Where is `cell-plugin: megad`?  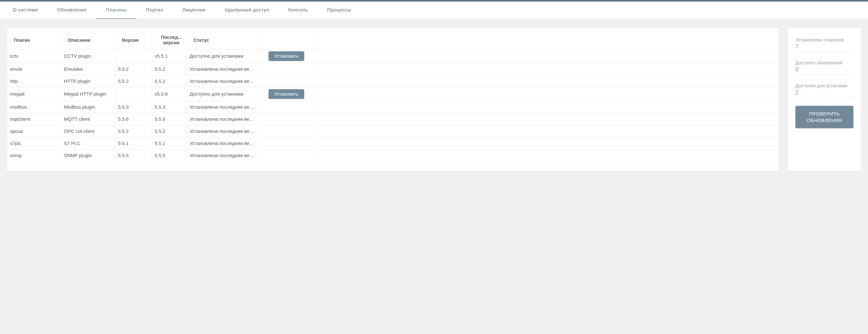 cell-plugin: megad is located at coordinates (34, 94).